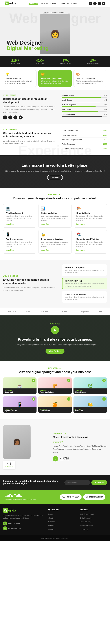 This screenshot has width=110, height=644. What do you see at coordinates (33, 4) in the screenshot?
I see `nav-homepage: Homepage` at bounding box center [33, 4].